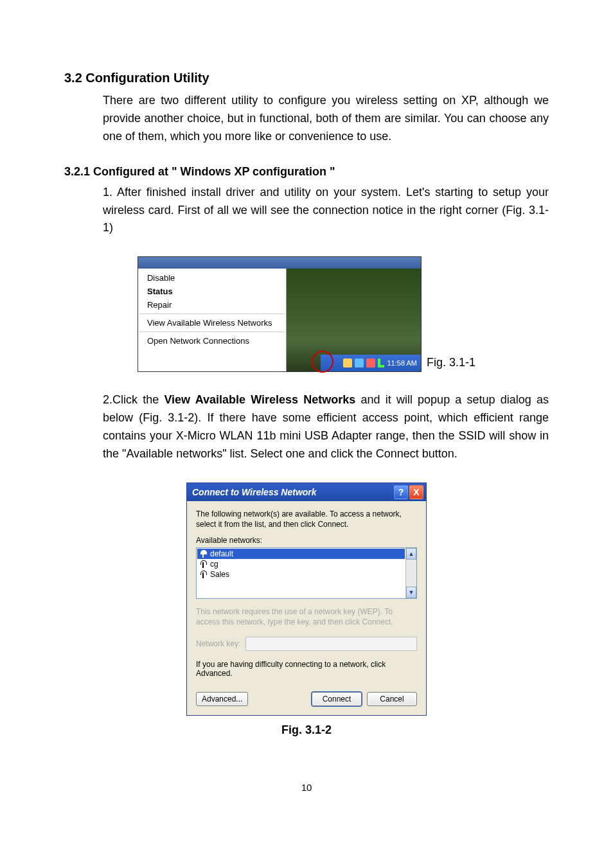 The width and height of the screenshot is (613, 868). Describe the element at coordinates (392, 699) in the screenshot. I see `cancel-button: Cancel` at that location.